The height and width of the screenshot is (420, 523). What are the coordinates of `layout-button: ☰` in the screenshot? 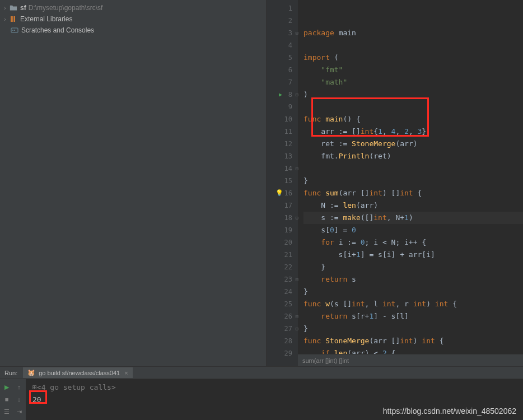 It's located at (7, 412).